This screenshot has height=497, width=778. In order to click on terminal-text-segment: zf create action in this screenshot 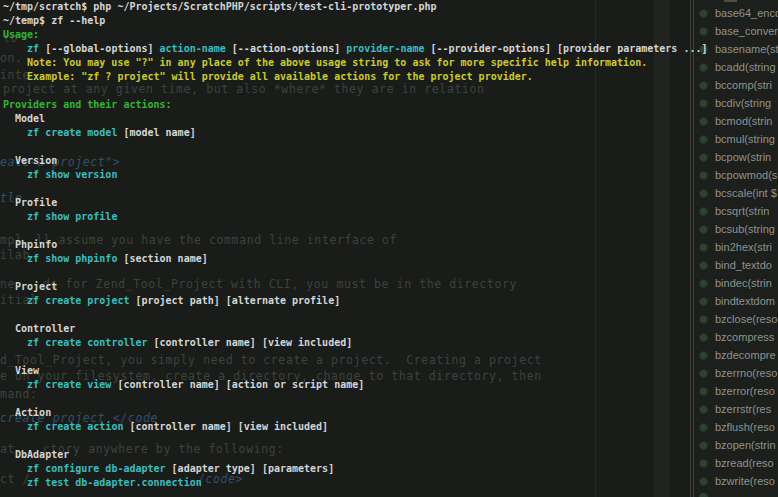, I will do `click(75, 426)`.